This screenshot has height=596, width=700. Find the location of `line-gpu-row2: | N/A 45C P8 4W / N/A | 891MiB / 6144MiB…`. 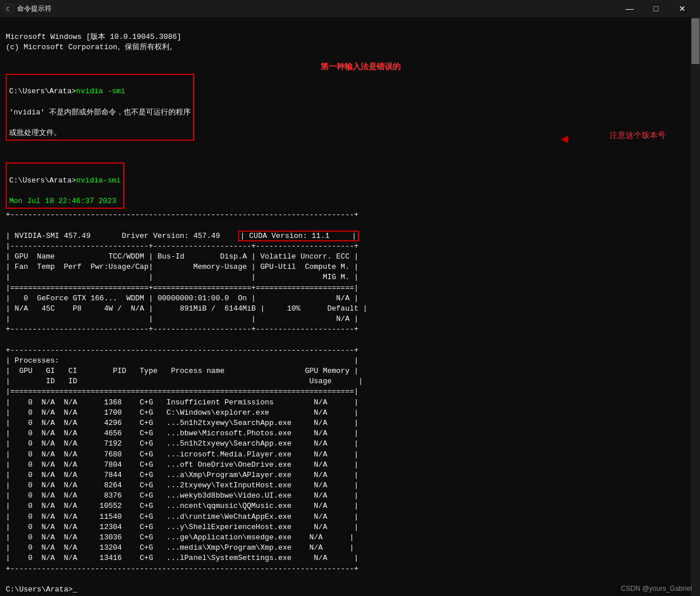

line-gpu-row2: | N/A 45C P8 4W / N/A | 891MiB / 6144MiB… is located at coordinates (187, 309).